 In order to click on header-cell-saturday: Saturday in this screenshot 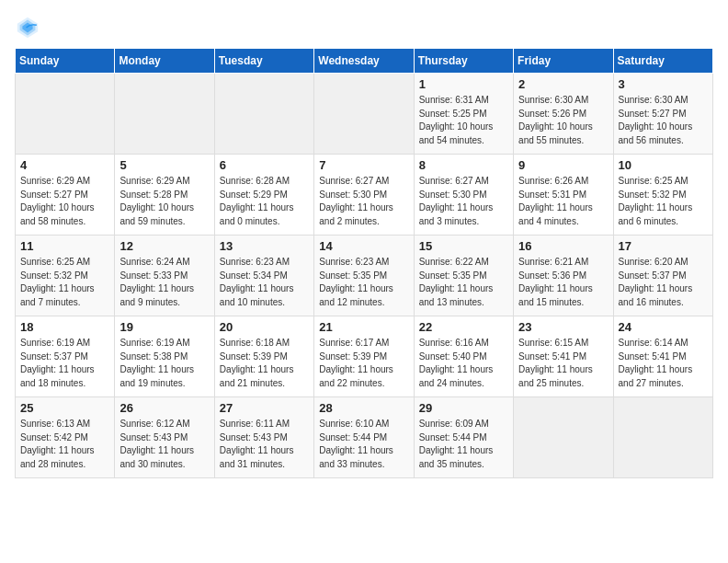, I will do `click(663, 61)`.